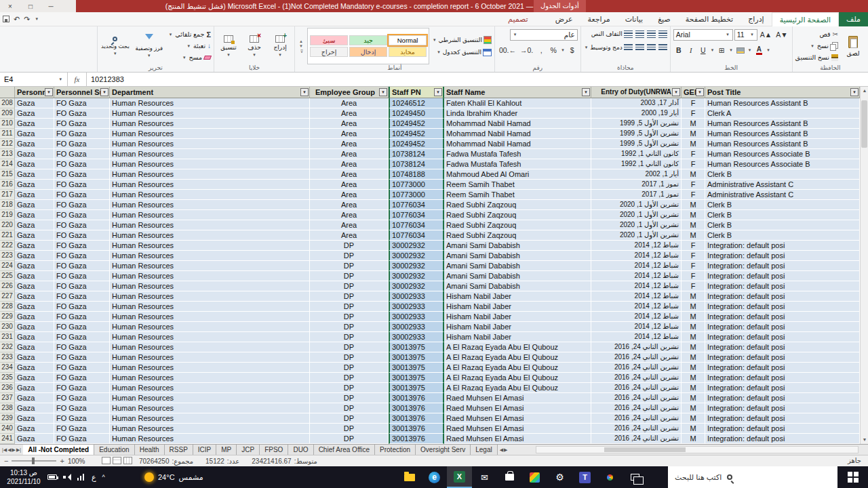  Describe the element at coordinates (329, 41) in the screenshot. I see `cell-style-سيئ: سيئ` at that location.